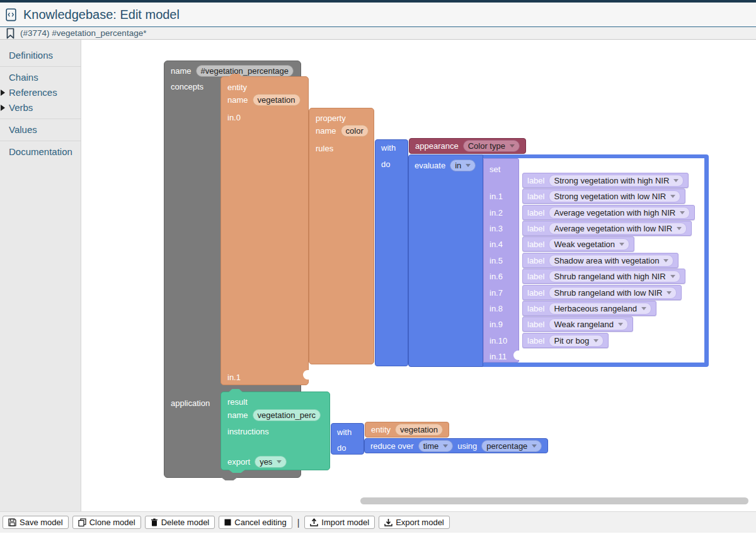 The height and width of the screenshot is (534, 756). I want to click on delete-model-button: Delete model, so click(180, 522).